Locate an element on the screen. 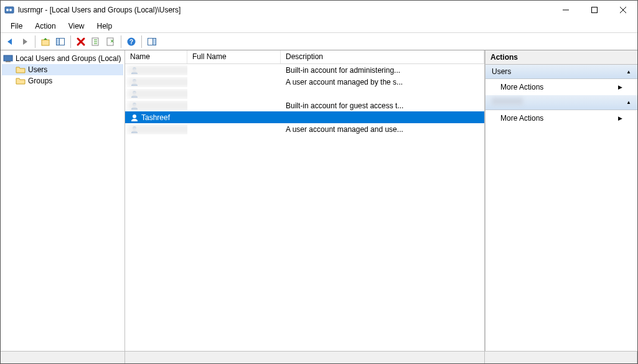 The height and width of the screenshot is (364, 638). window-controls is located at coordinates (594, 10).